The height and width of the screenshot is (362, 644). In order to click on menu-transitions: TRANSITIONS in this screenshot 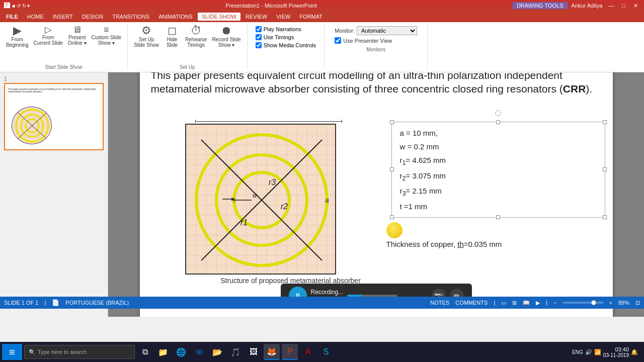, I will do `click(131, 17)`.